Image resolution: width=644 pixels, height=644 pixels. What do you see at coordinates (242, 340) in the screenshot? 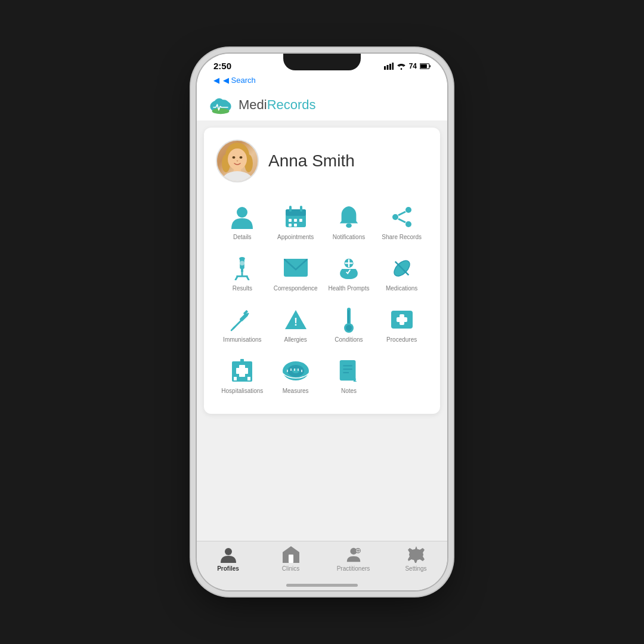
I see `menu-label-immunisations: Immunisations` at bounding box center [242, 340].